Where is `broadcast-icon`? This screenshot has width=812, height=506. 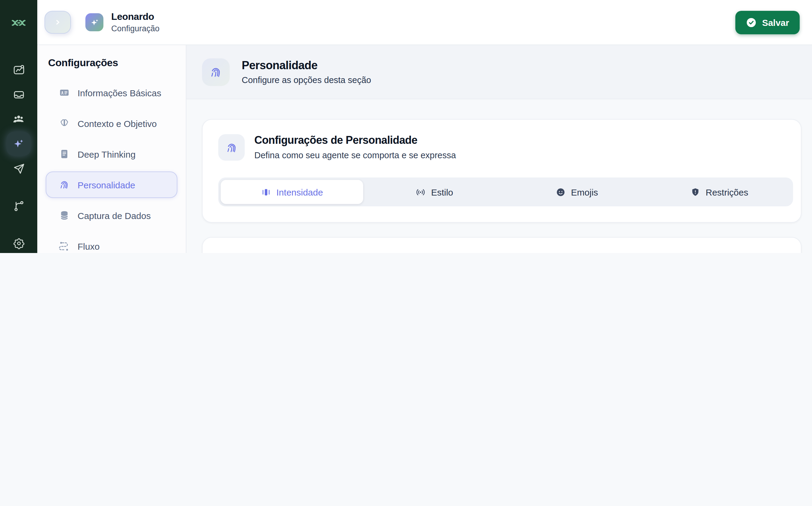
broadcast-icon is located at coordinates (421, 192).